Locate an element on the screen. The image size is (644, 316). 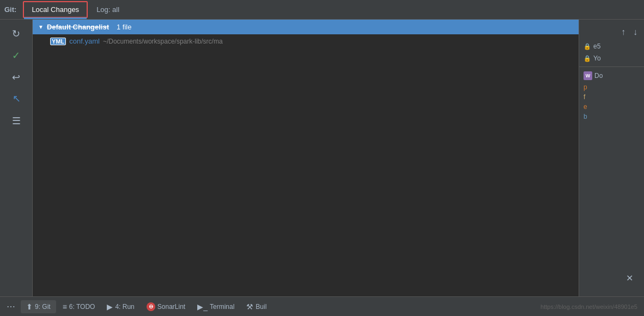
sonarlint-bottom-button: ⊖ SonarLint is located at coordinates (166, 307).